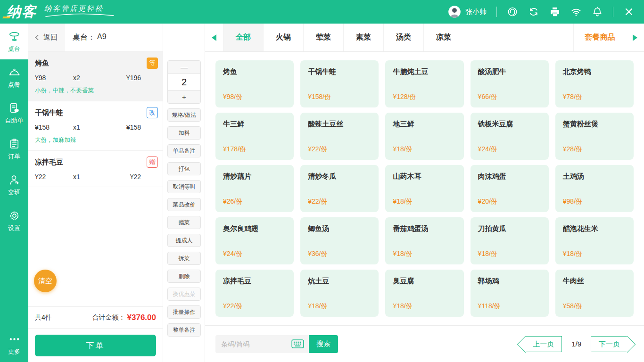 The image size is (644, 362). I want to click on support-icon, so click(512, 12).